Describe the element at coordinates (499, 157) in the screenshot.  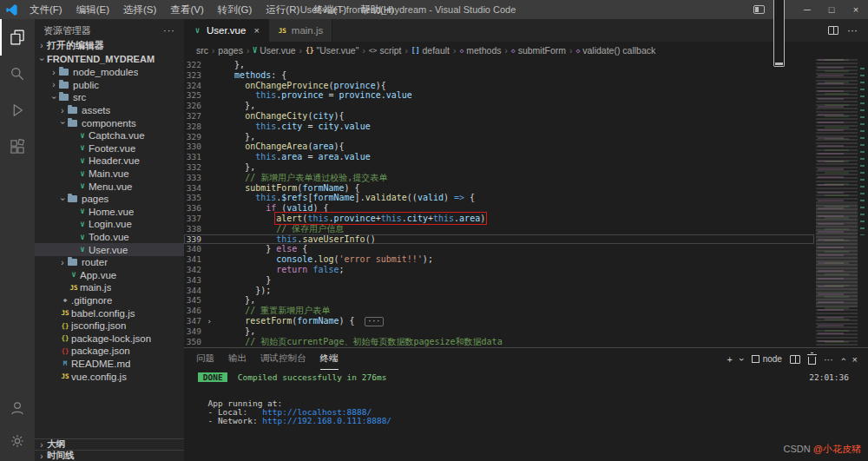
I see `code-line: 331 this.area = area.value` at that location.